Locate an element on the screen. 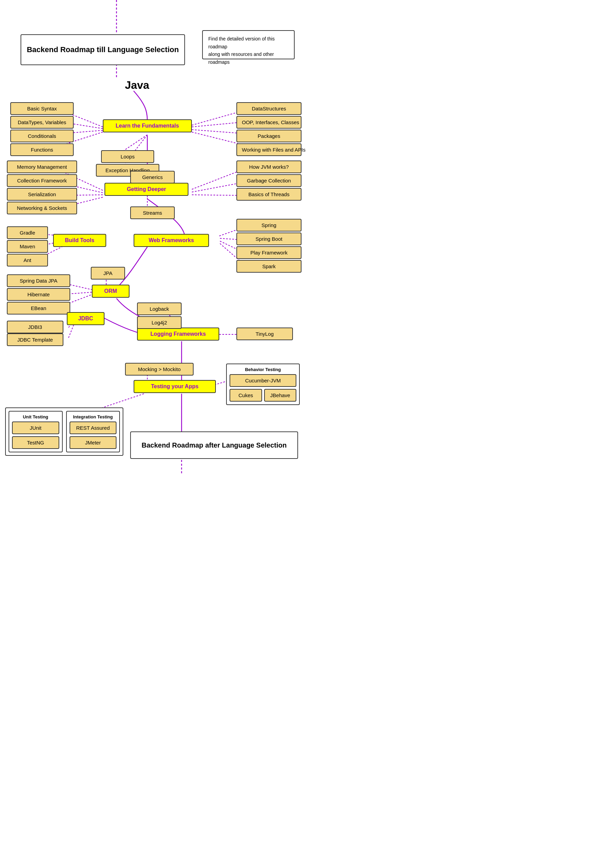 This screenshot has height=867, width=616. jpa-box: JPA is located at coordinates (108, 273).